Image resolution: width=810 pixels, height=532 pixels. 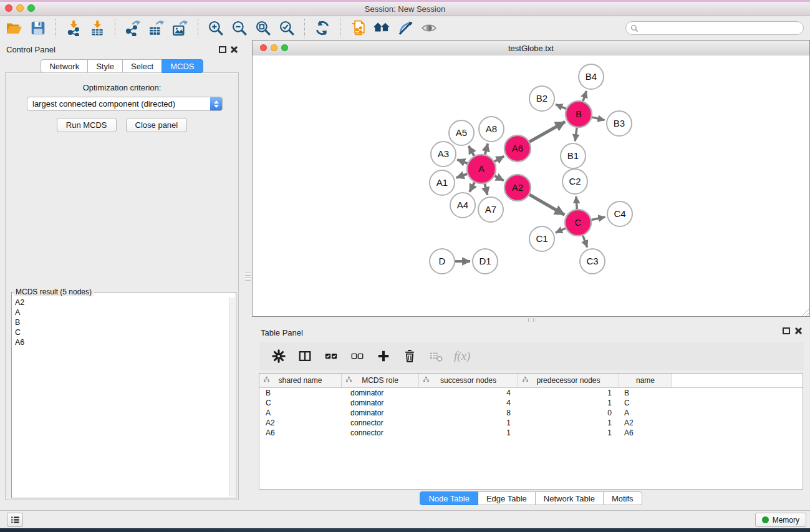 What do you see at coordinates (547, 132) in the screenshot?
I see `edge-A6-B` at bounding box center [547, 132].